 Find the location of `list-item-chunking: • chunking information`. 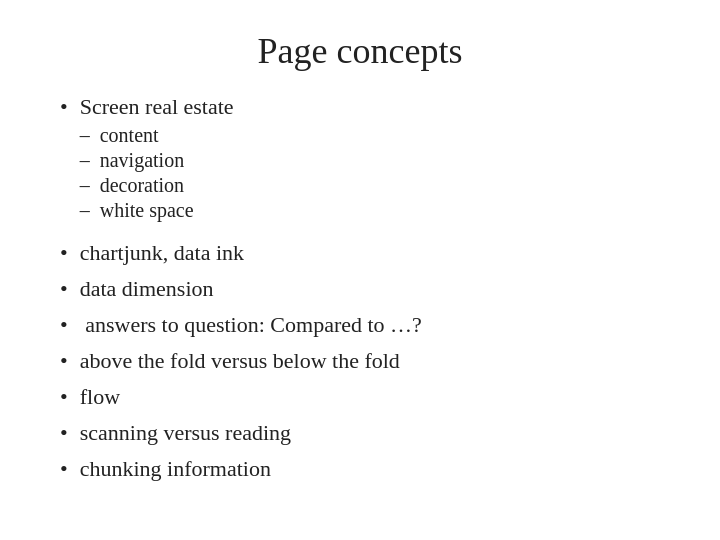

list-item-chunking: • chunking information is located at coordinates (360, 469).